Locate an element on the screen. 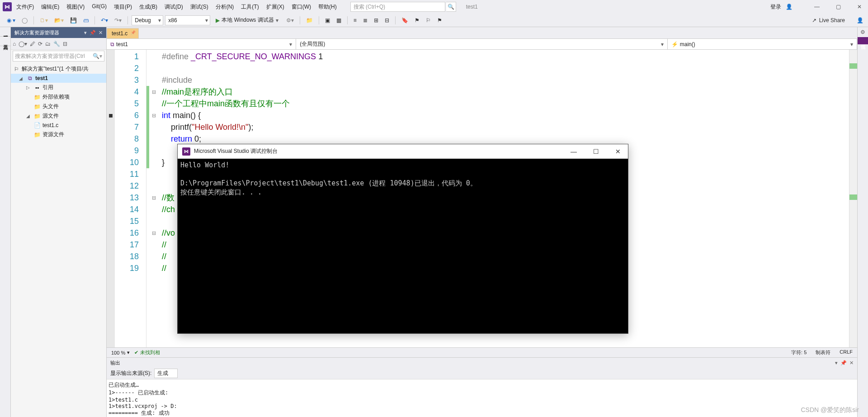  project-node: ◢ ⧉ test1 is located at coordinates (59, 78).